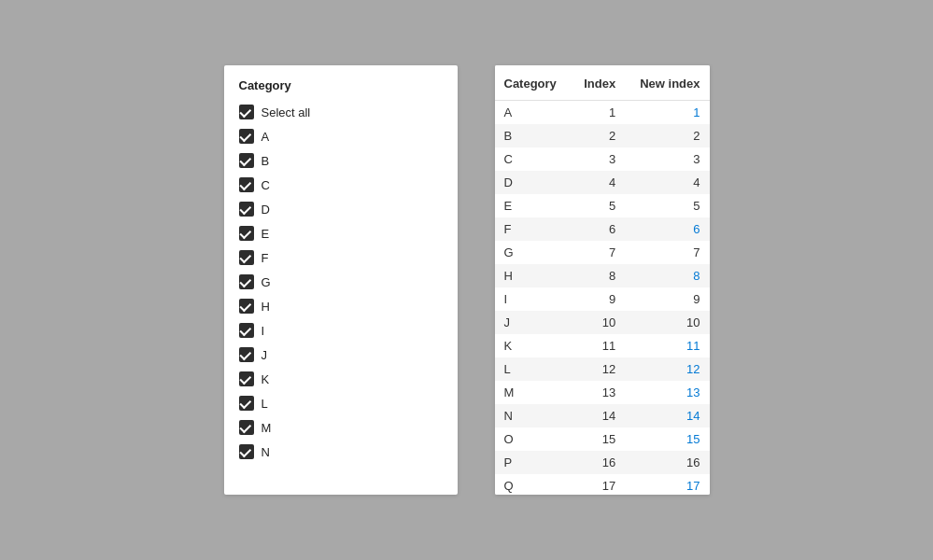 Image resolution: width=933 pixels, height=560 pixels. Describe the element at coordinates (341, 355) in the screenshot. I see `checkbox-item: J` at that location.